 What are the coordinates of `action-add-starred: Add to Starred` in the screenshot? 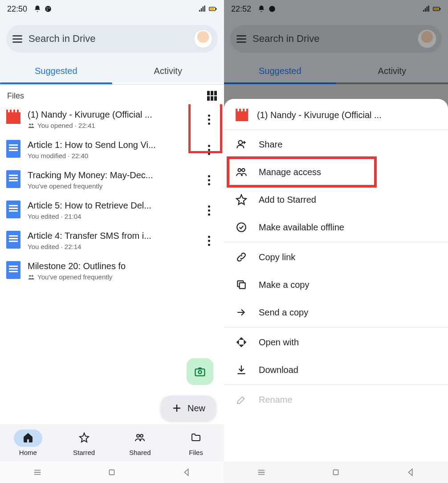 It's located at (336, 200).